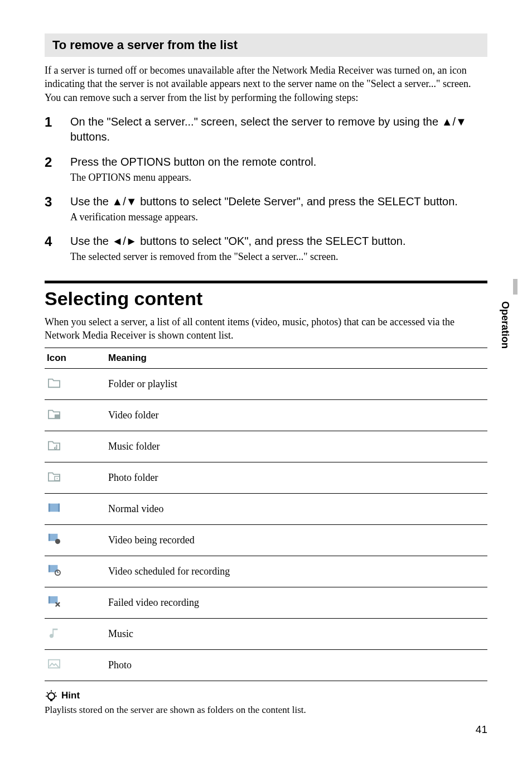 Image resolution: width=532 pixels, height=757 pixels. What do you see at coordinates (54, 508) in the screenshot?
I see `normal-video-icon` at bounding box center [54, 508].